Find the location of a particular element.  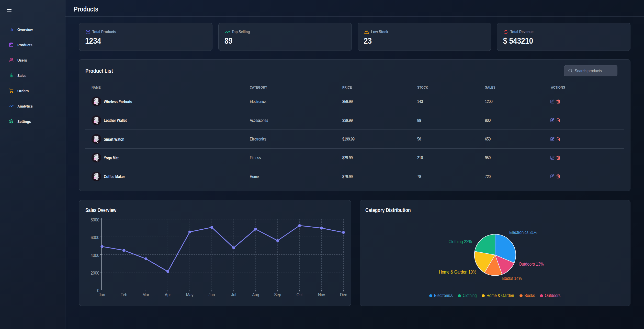

svg-text: Outdoors 13% is located at coordinates (531, 264).